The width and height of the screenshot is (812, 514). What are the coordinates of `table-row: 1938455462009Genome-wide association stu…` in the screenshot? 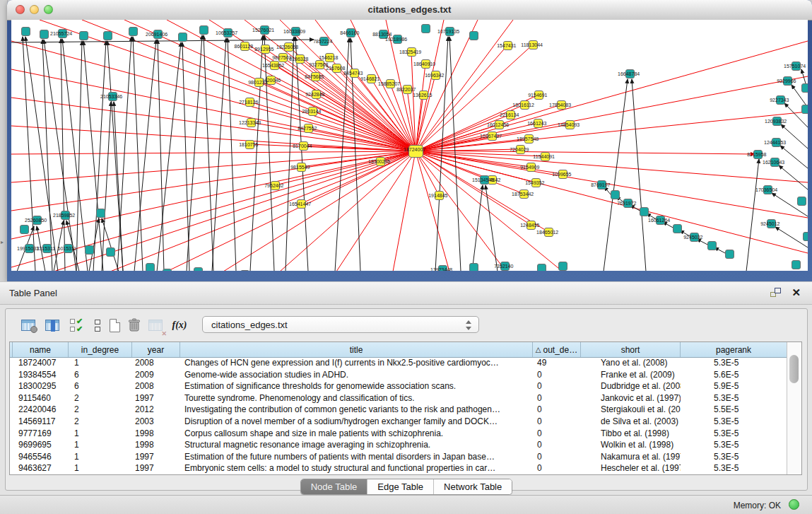 It's located at (399, 375).